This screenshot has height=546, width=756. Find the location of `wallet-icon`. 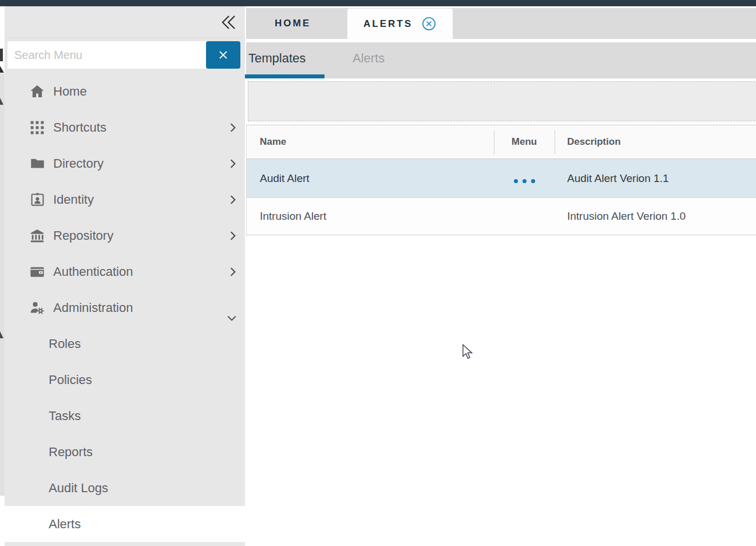

wallet-icon is located at coordinates (37, 272).